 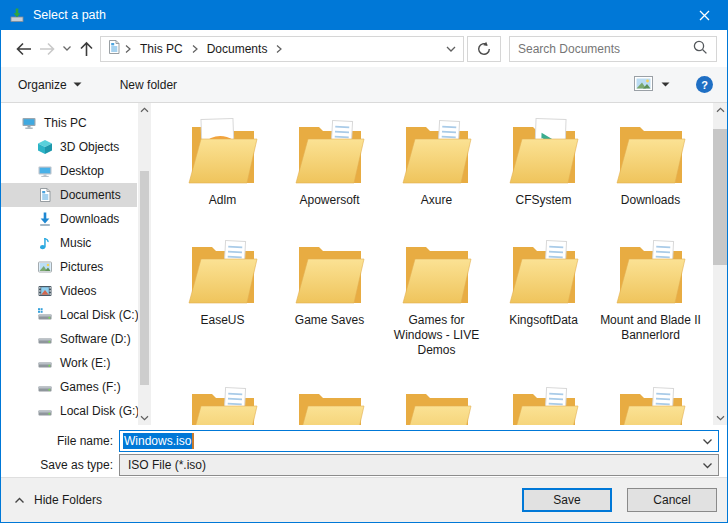 I want to click on video-icon, so click(x=45, y=291).